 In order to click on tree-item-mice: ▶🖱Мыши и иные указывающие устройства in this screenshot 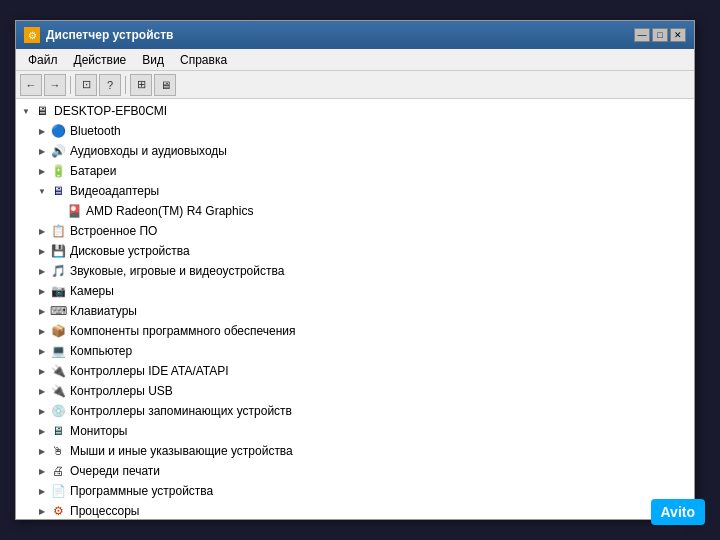, I will do `click(355, 451)`.